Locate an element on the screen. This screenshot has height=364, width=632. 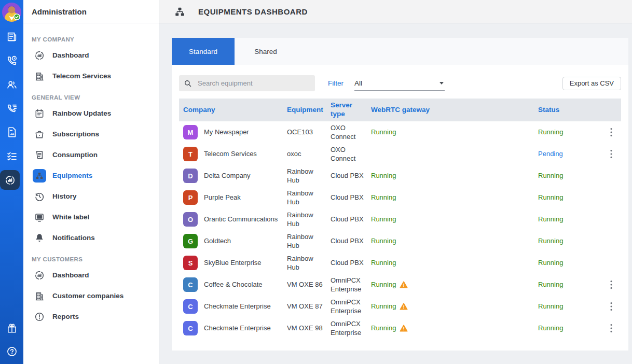
tab-shared: Shared is located at coordinates (266, 51).